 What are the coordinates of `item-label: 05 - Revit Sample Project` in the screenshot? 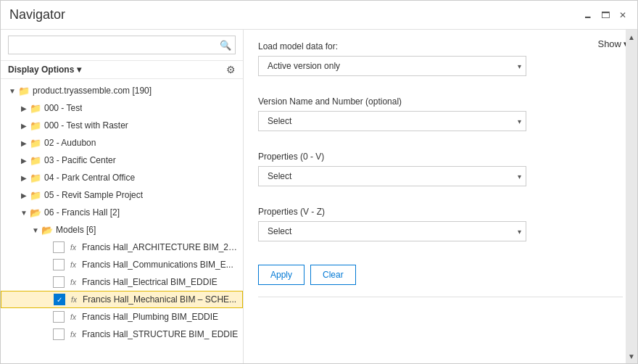 It's located at (94, 195).